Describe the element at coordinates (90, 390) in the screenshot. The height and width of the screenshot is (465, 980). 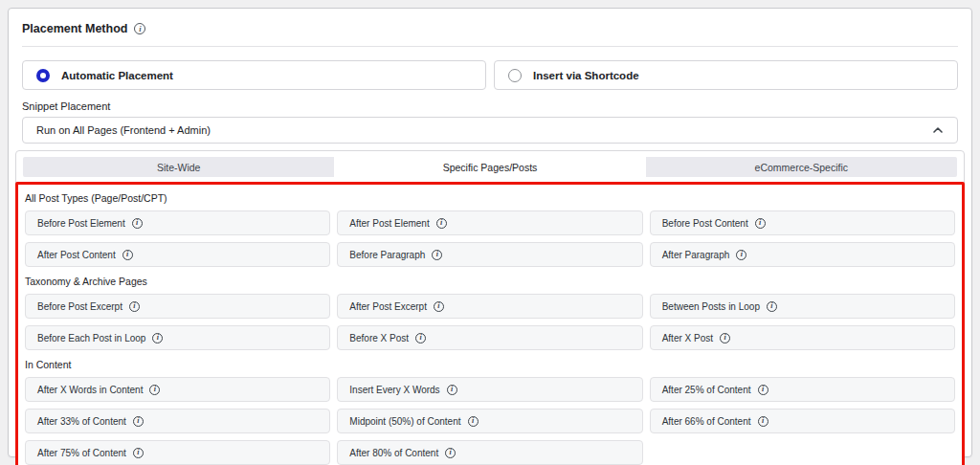
I see `placement-option-label: After X Words in Content` at that location.